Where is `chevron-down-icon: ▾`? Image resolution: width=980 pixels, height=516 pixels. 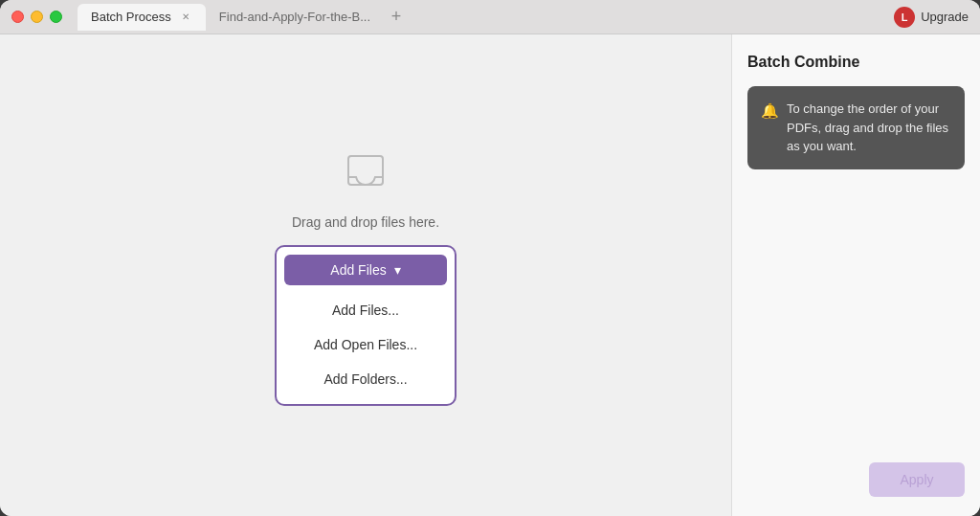
chevron-down-icon: ▾ is located at coordinates (398, 270).